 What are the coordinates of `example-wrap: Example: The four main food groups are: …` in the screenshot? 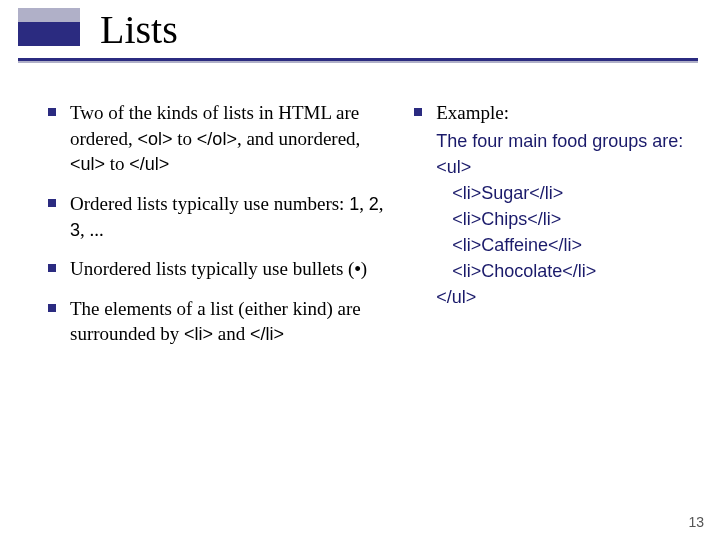 It's located at (560, 205).